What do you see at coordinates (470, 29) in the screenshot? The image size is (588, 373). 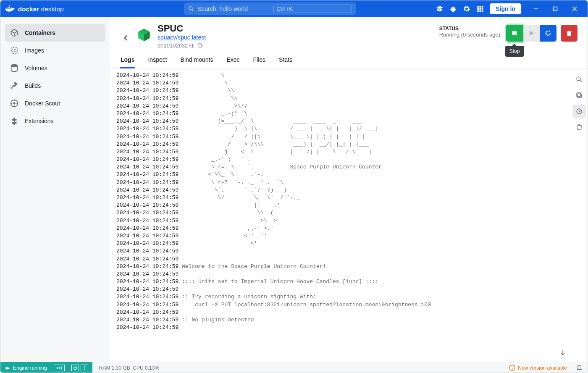 I see `status-label: STATUS` at bounding box center [470, 29].